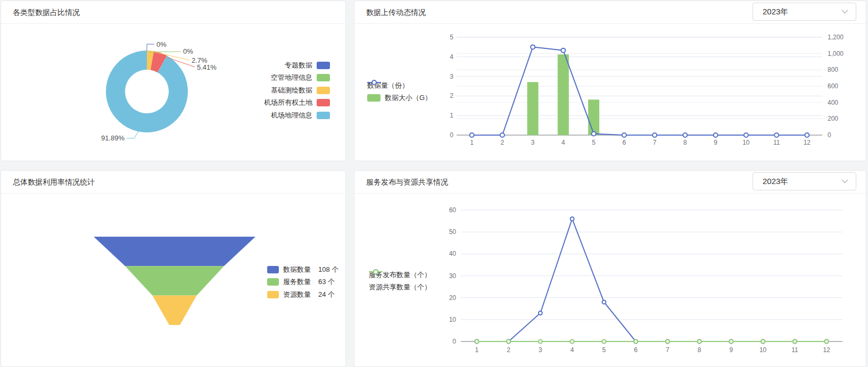 The height and width of the screenshot is (367, 868). I want to click on legend-label: 基础测绘数据, so click(292, 90).